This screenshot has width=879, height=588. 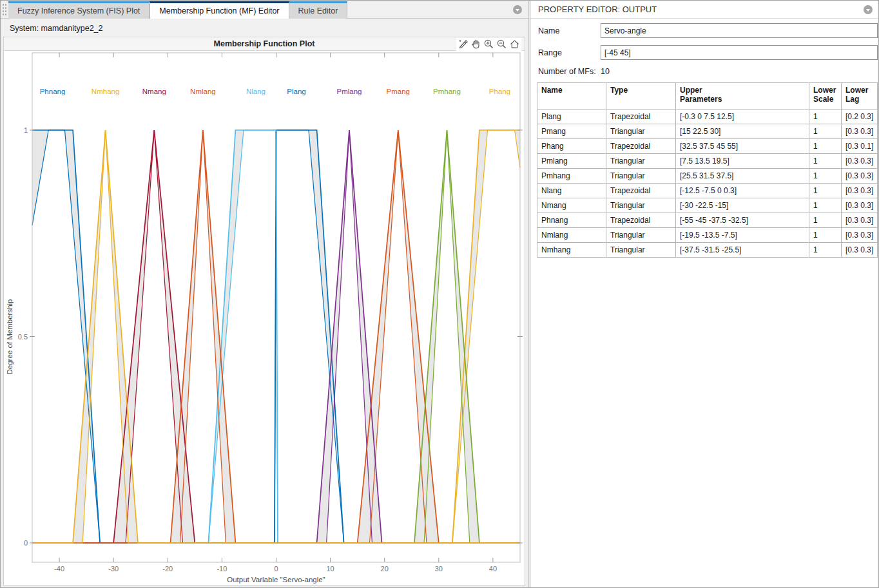 I want to click on mf-label-phnang: Phnang, so click(x=53, y=91).